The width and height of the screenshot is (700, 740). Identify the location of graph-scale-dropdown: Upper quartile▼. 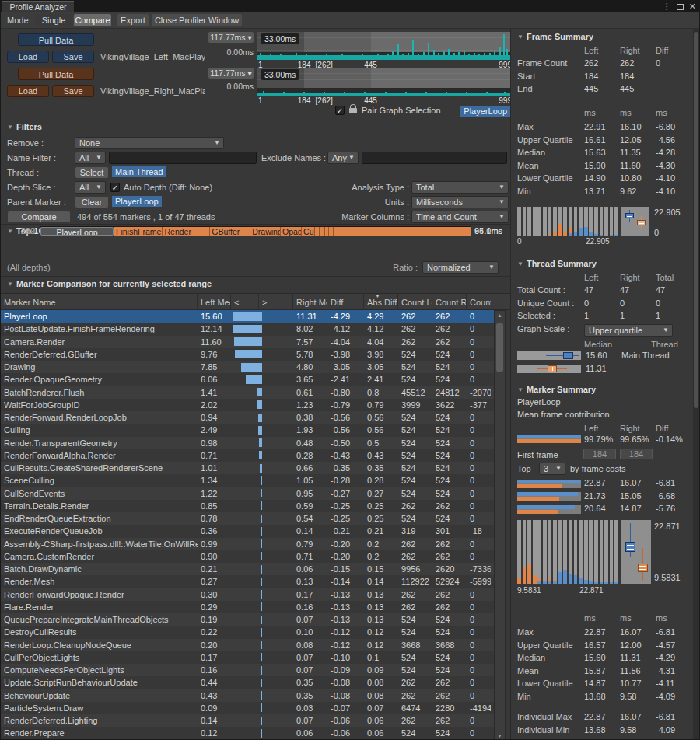
(628, 330).